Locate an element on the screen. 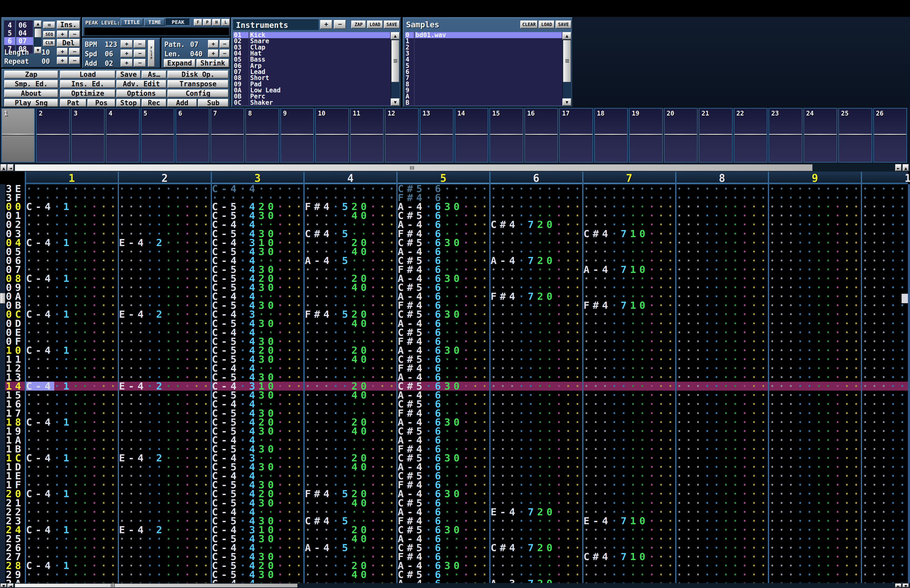 This screenshot has width=910, height=588. scroll-right-button: ► is located at coordinates (898, 586).